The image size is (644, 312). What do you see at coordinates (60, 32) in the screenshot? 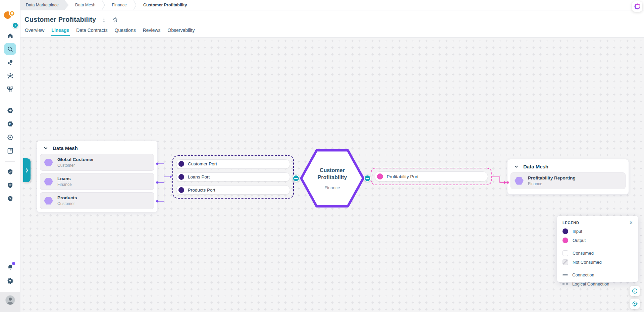
I see `tab-lineage: Lineage` at bounding box center [60, 32].